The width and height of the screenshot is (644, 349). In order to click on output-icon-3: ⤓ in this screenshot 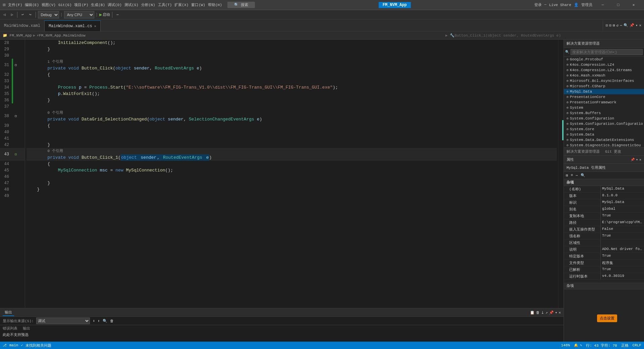, I will do `click(543, 313)`.